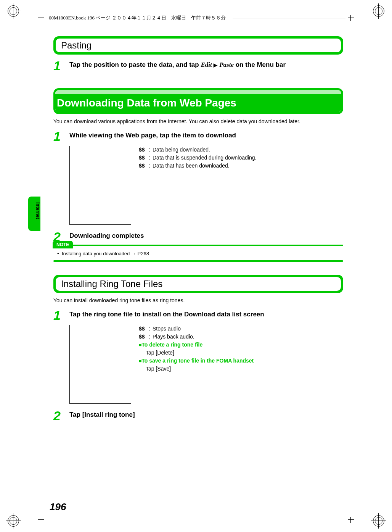 The image size is (392, 532). What do you see at coordinates (198, 121) in the screenshot?
I see `section-intro: You can download various applications fr…` at bounding box center [198, 121].